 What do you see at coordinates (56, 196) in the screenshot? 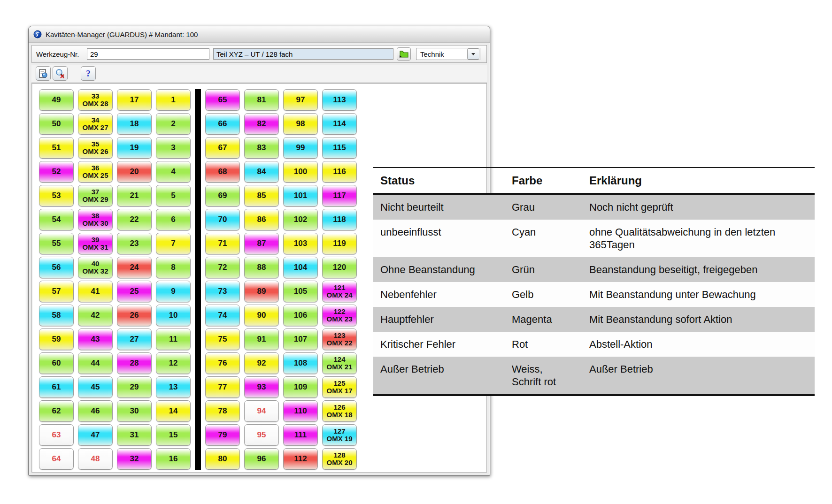
I see `cavity-cell-53: 53` at bounding box center [56, 196].